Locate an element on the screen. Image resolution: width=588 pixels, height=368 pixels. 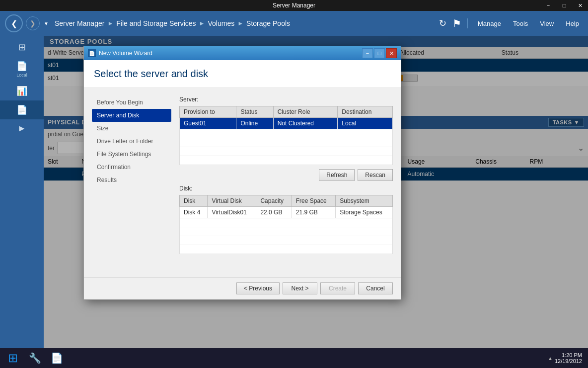
breadcrumb-sep-3: ► is located at coordinates (240, 23).